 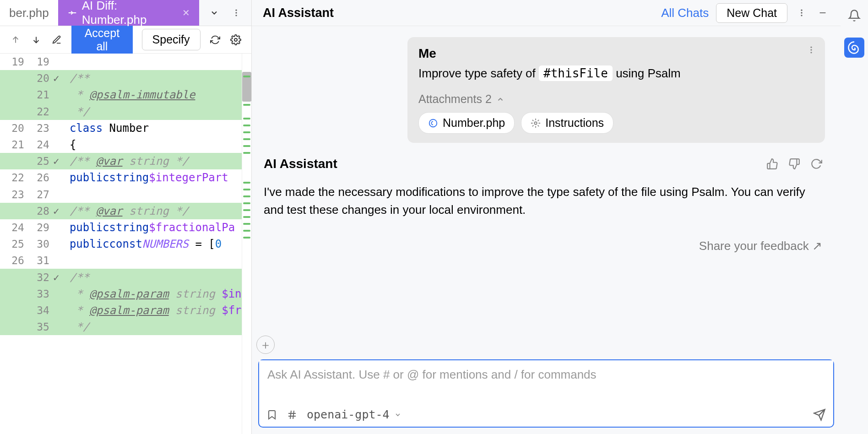 I want to click on attachment-pill: Instructions, so click(x=567, y=123).